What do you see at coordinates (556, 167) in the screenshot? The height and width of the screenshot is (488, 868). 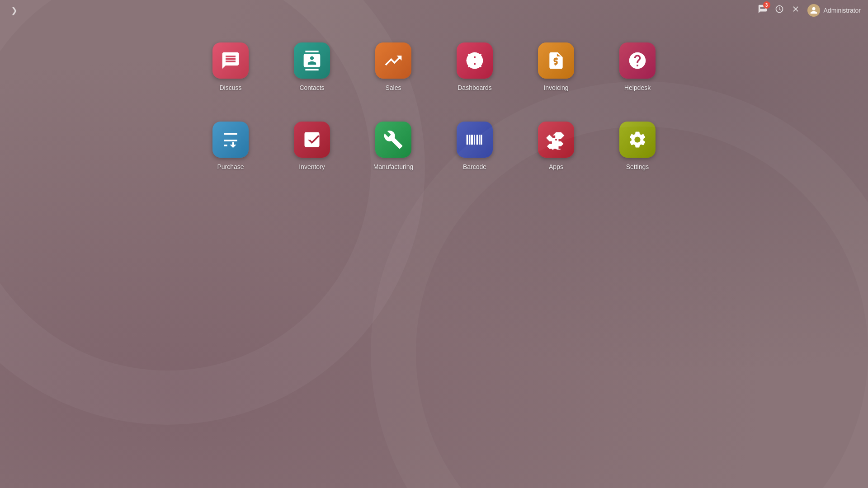 I see `apps-label: Apps` at bounding box center [556, 167].